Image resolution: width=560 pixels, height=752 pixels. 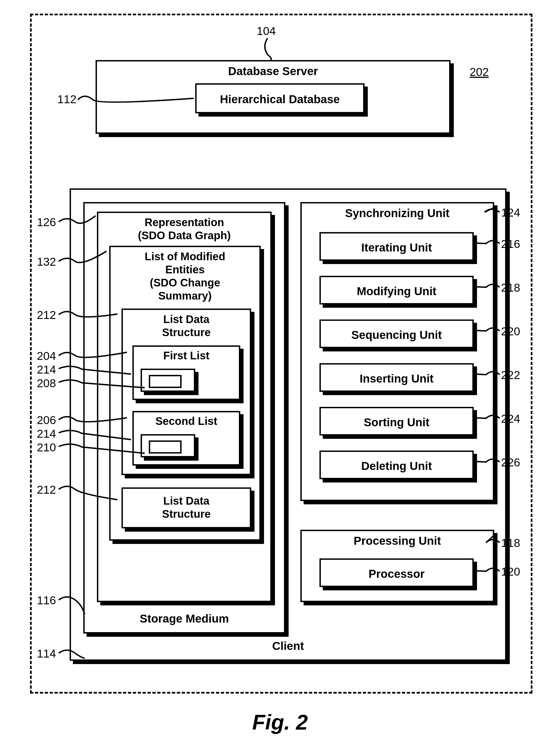 I want to click on ref-212-lower: 212, so click(x=46, y=490).